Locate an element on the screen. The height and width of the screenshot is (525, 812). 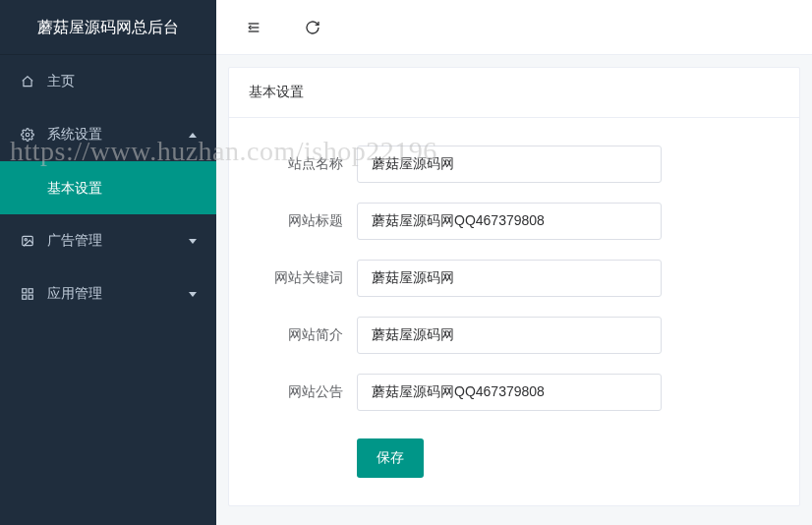
row-site-title: 网站标题 is located at coordinates (514, 221).